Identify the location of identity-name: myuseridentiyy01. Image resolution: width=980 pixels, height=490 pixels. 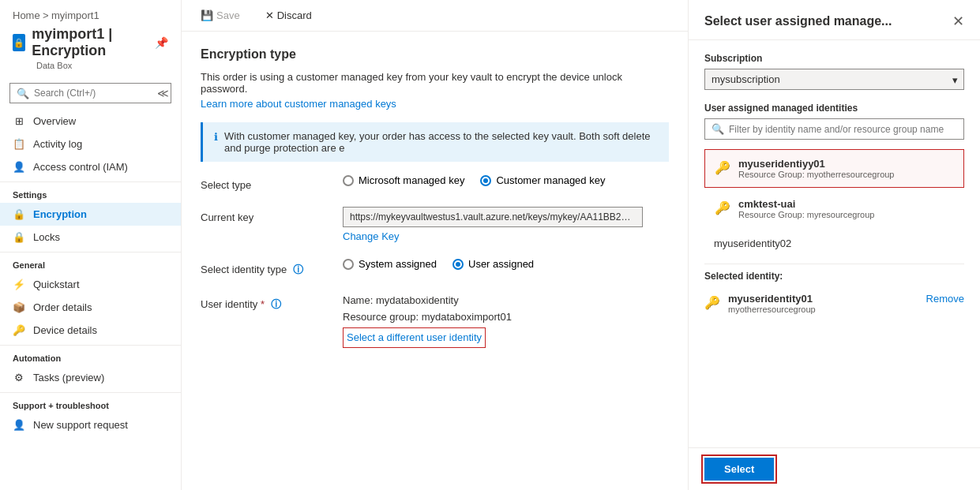
(847, 164).